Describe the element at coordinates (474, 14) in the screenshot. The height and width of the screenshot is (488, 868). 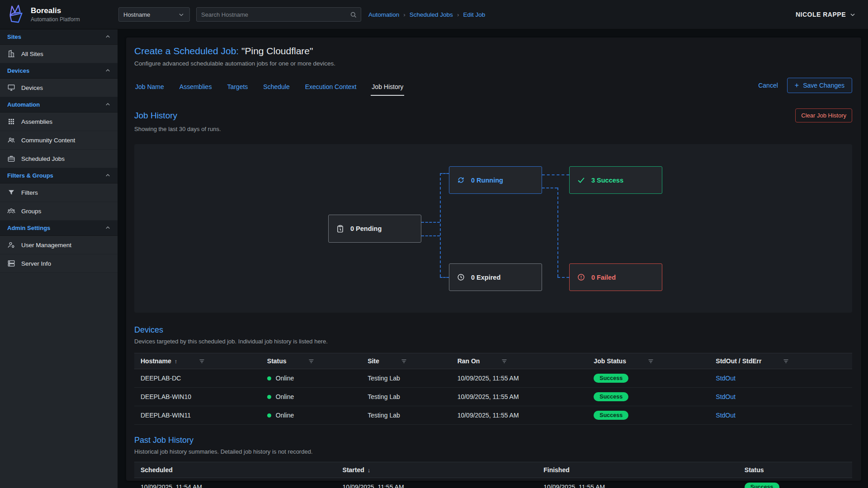
I see `breadcrumb-link-edit-job: Edit Job` at that location.